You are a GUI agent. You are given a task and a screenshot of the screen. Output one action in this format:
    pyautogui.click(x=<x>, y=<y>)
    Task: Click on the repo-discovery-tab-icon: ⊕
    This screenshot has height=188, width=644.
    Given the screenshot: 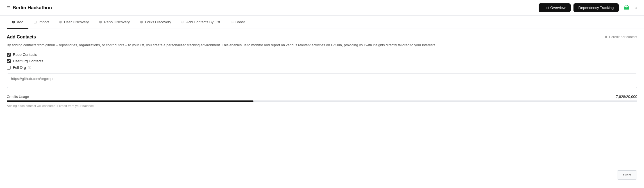 What is the action you would take?
    pyautogui.click(x=101, y=22)
    